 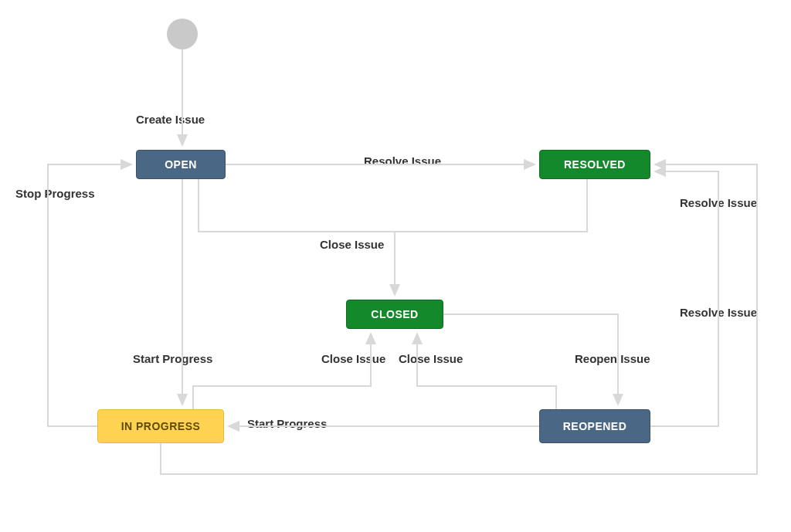 What do you see at coordinates (392, 205) in the screenshot?
I see `edge-open-resolved-to-close-branch` at bounding box center [392, 205].